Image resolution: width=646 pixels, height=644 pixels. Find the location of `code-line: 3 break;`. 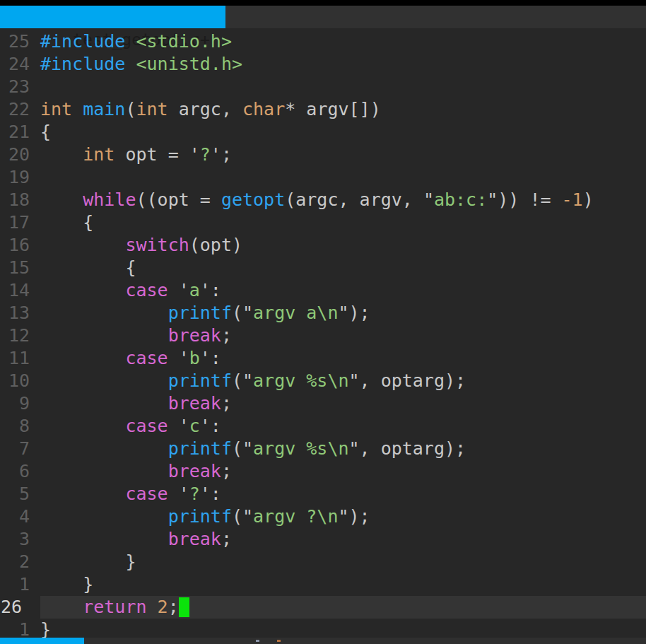

code-line: 3 break; is located at coordinates (323, 539).